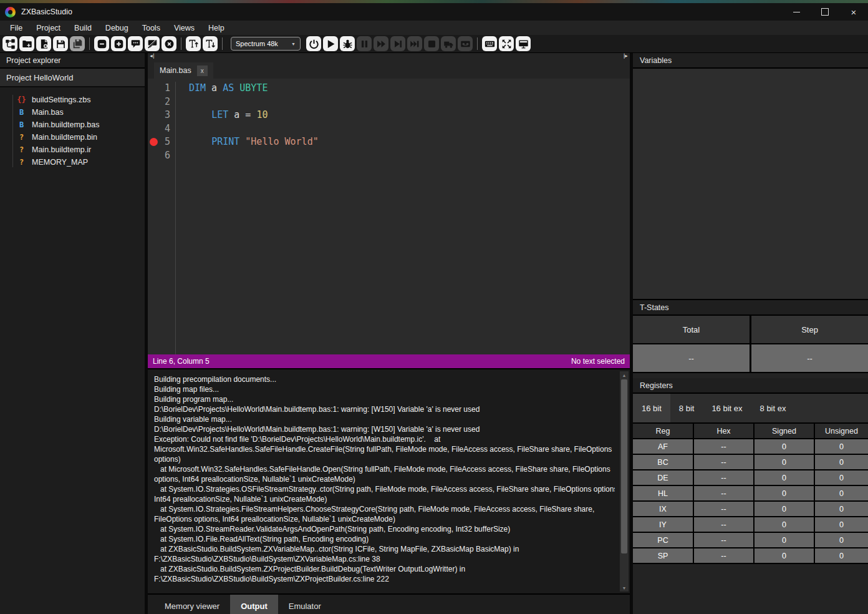 This screenshot has height=614, width=868. What do you see at coordinates (751, 525) in the screenshot?
I see `register-row-iy: IY--00` at bounding box center [751, 525].